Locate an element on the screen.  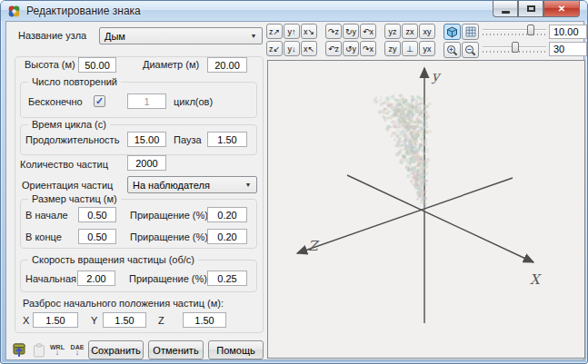
translate-x-minus-button: x↖ is located at coordinates (309, 49).